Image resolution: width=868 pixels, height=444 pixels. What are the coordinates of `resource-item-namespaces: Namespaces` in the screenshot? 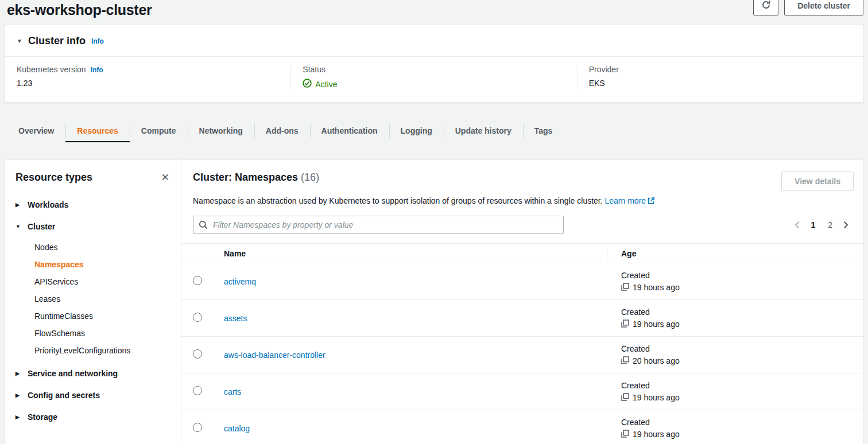 It's located at (93, 264).